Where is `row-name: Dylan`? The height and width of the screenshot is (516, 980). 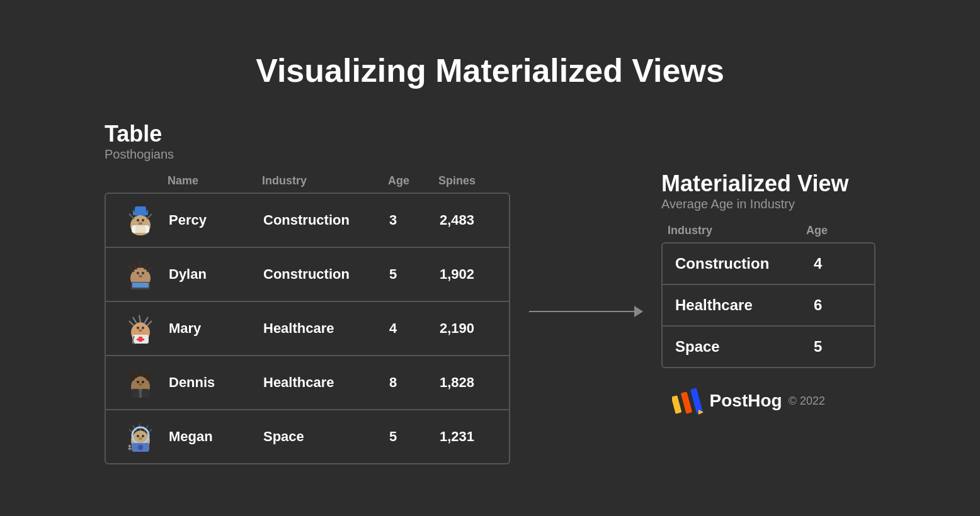
row-name: Dylan is located at coordinates (216, 274).